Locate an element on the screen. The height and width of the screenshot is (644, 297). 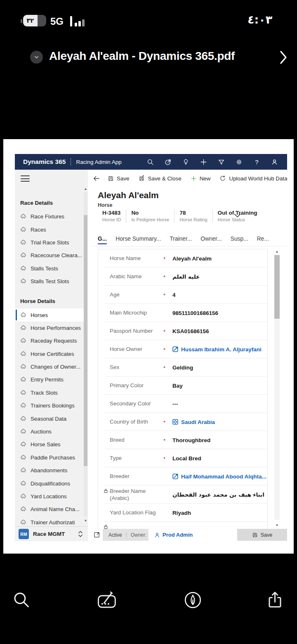
sidebar-item: Race Fixtures is located at coordinates (50, 216).